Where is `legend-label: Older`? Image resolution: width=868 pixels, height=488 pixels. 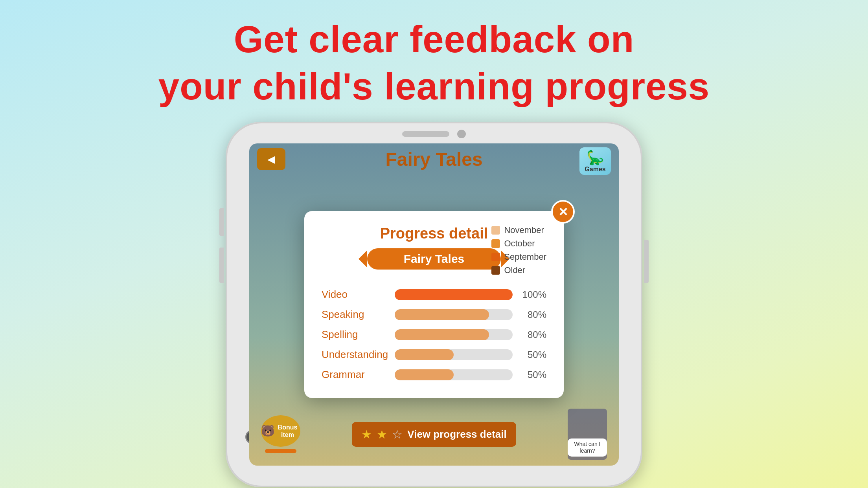 legend-label: Older is located at coordinates (515, 270).